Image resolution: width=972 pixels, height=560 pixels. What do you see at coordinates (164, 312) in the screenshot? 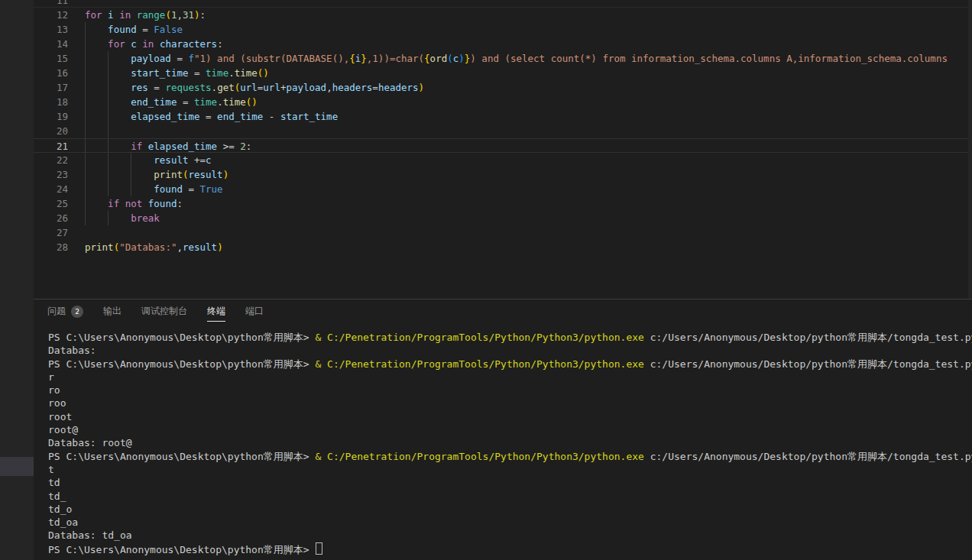
I see `tab-debug-console: 调试控制台` at bounding box center [164, 312].